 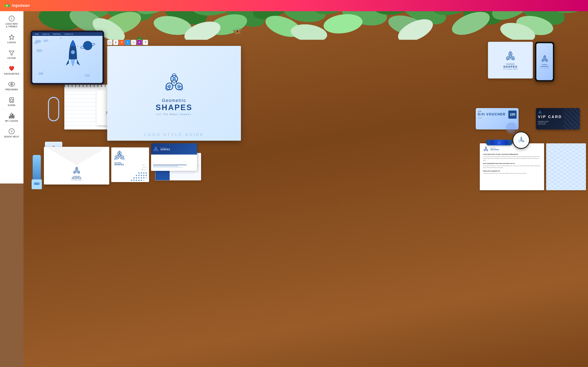 I want to click on brand-tagline: Let The Magic Happen, so click(x=174, y=114).